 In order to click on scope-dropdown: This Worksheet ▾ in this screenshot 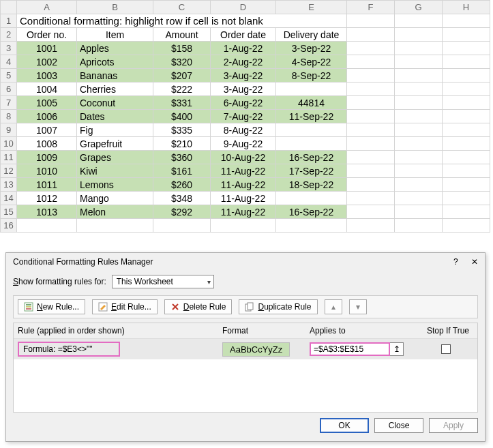, I will do `click(163, 282)`.